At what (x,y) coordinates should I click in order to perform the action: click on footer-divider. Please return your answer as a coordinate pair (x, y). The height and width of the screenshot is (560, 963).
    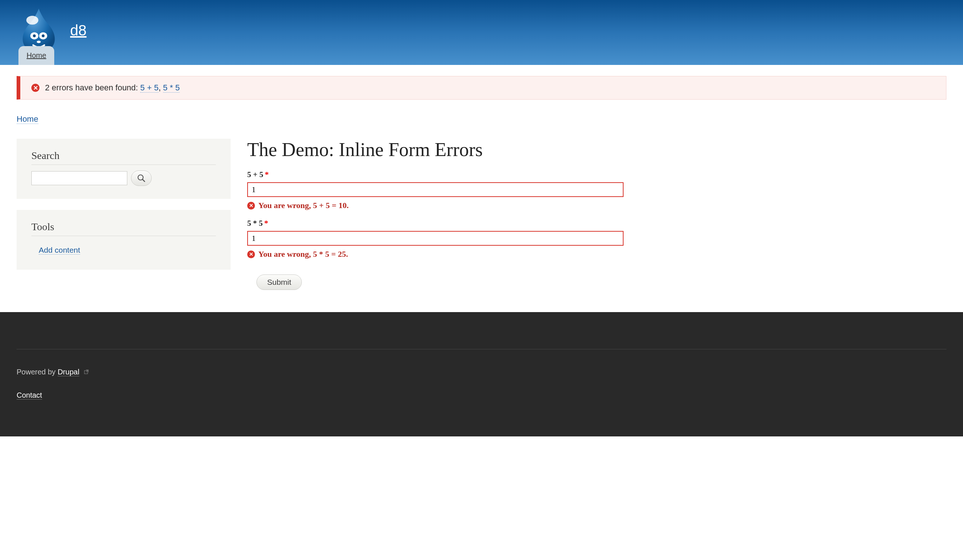
    Looking at the image, I should click on (481, 349).